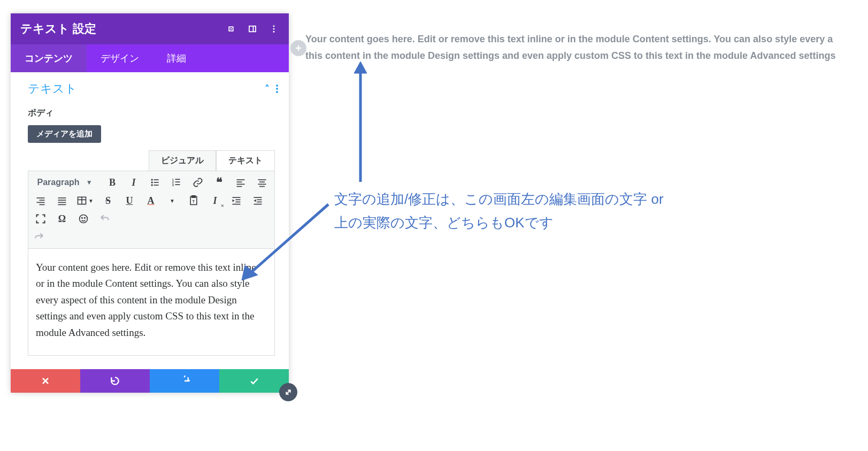 The width and height of the screenshot is (868, 451). I want to click on strikethrough-icon: S, so click(108, 201).